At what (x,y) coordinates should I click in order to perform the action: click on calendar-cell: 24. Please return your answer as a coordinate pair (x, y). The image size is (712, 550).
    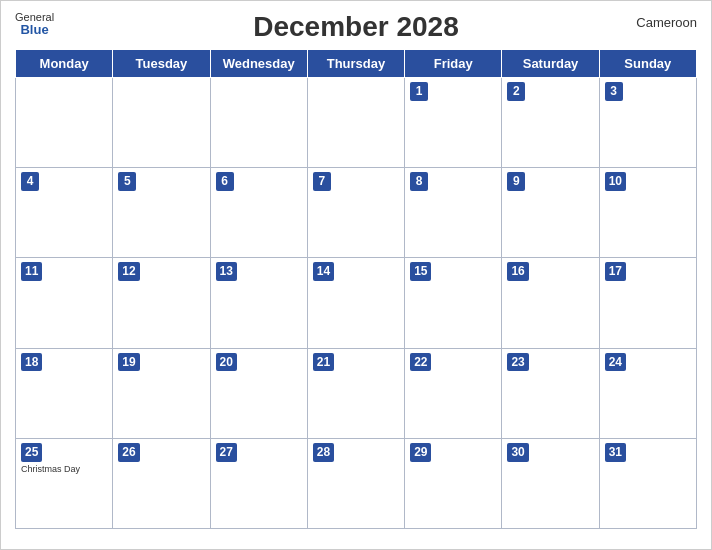
    Looking at the image, I should click on (648, 393).